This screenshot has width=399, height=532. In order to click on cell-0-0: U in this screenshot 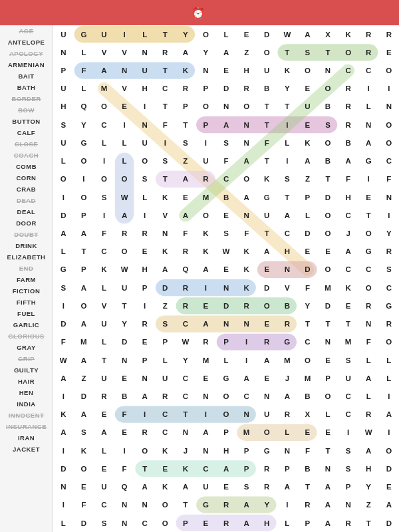, I will do `click(64, 35)`.